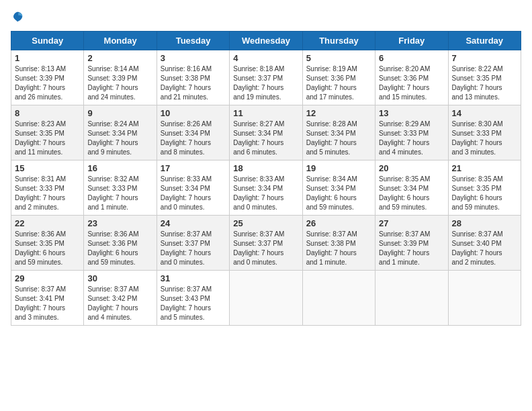 The height and width of the screenshot is (411, 532). What do you see at coordinates (339, 138) in the screenshot?
I see `day-info: Sunrise: 8:28 AMSunset: 3:34 PMDaylight:…` at bounding box center [339, 138].